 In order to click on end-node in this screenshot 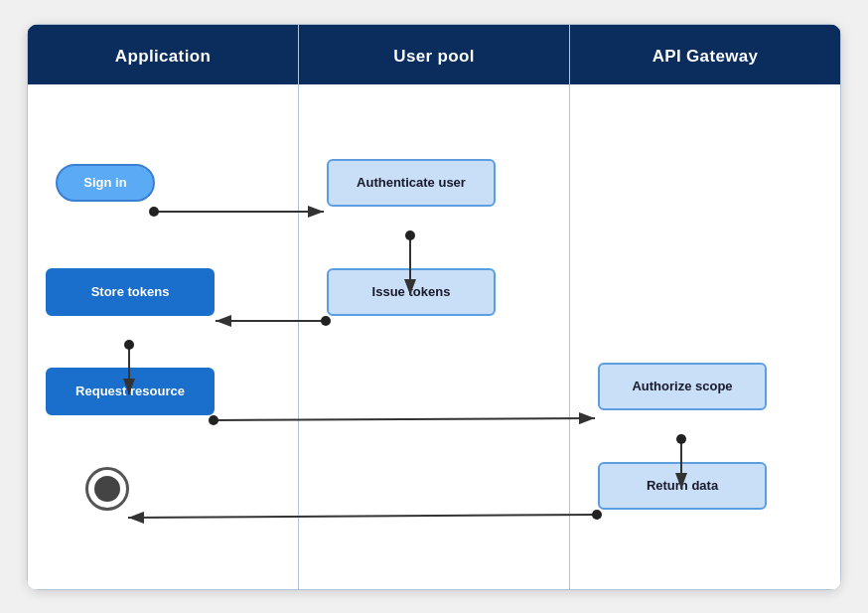, I will do `click(107, 489)`.